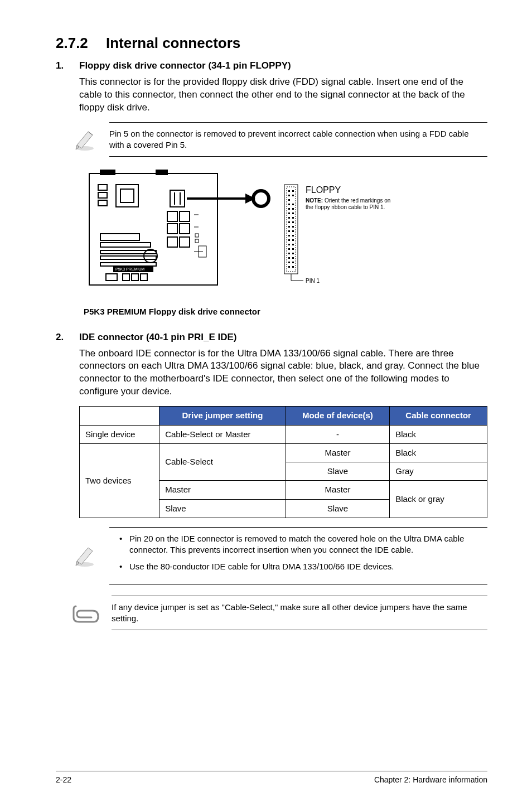  Describe the element at coordinates (286, 232) in the screenshot. I see `floppy-figure: P5K3 PREMIUM` at that location.